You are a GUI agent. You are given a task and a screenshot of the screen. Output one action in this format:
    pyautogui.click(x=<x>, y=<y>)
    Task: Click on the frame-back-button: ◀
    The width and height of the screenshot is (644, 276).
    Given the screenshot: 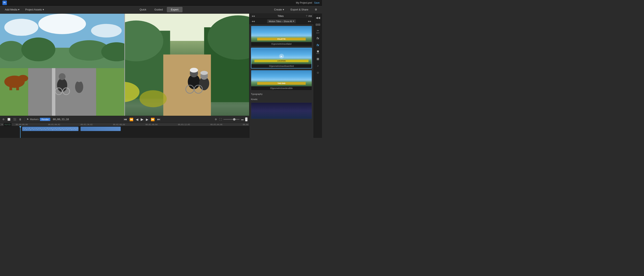 What is the action you would take?
    pyautogui.click(x=137, y=120)
    